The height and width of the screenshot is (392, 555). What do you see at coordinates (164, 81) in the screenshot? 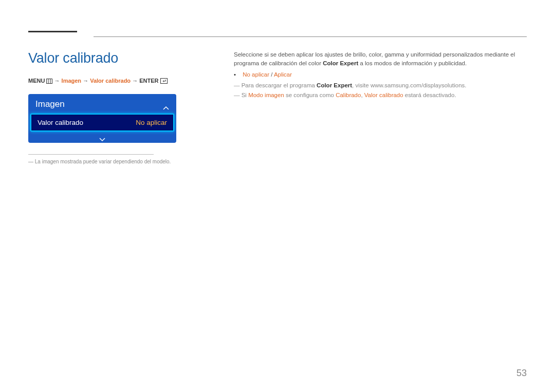
I see `enter-icon` at bounding box center [164, 81].